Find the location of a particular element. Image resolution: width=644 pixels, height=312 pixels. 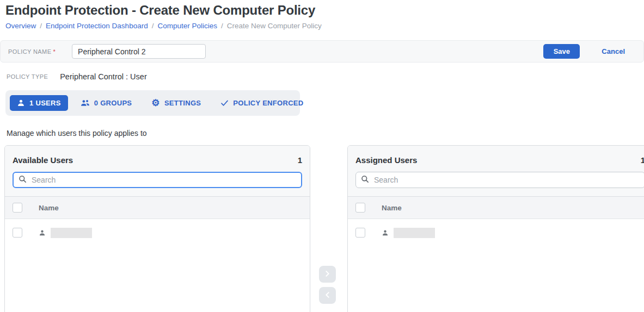

breadcrumb-current-page: Create New Computer Policy is located at coordinates (274, 26).